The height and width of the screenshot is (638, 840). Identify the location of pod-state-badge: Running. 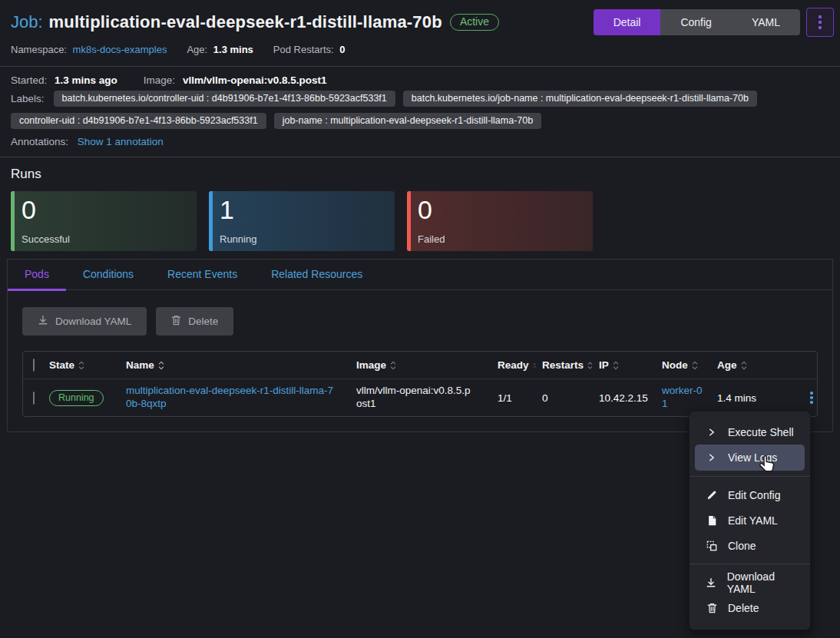
(77, 398).